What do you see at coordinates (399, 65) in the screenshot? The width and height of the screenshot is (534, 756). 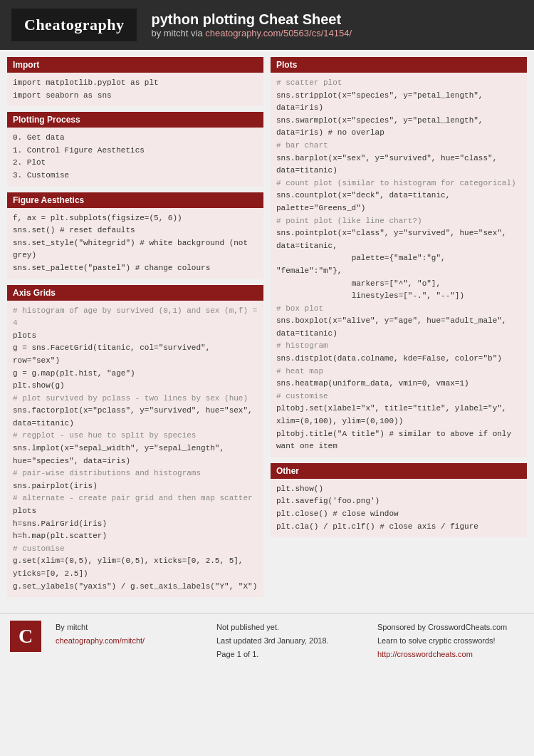 I see `section-header-plots: Plots` at bounding box center [399, 65].